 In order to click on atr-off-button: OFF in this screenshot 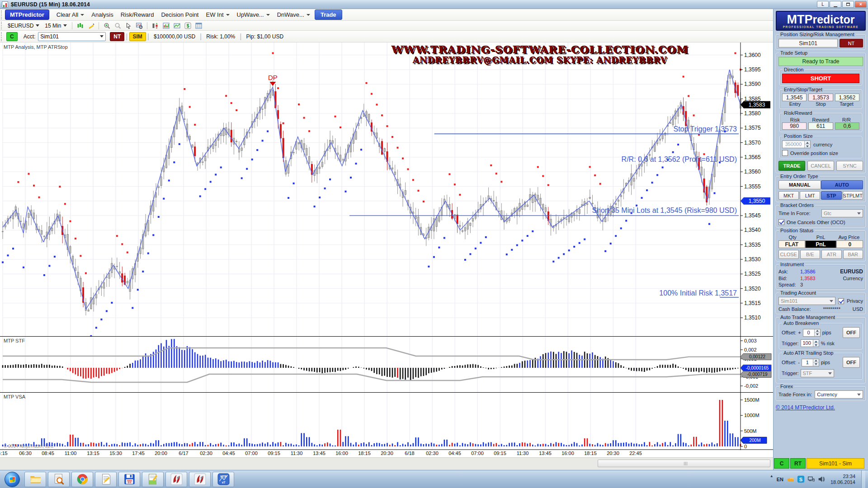, I will do `click(851, 362)`.